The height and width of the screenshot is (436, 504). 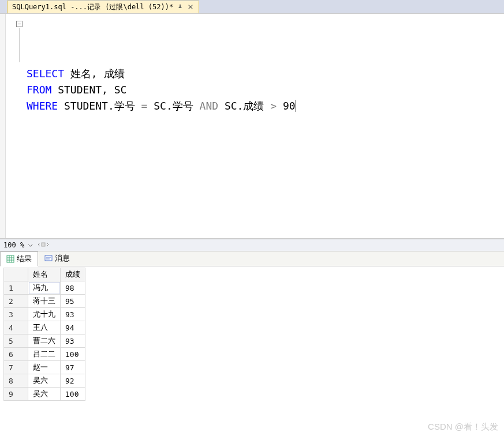 I want to click on tab-results-label: 结果, so click(x=24, y=259).